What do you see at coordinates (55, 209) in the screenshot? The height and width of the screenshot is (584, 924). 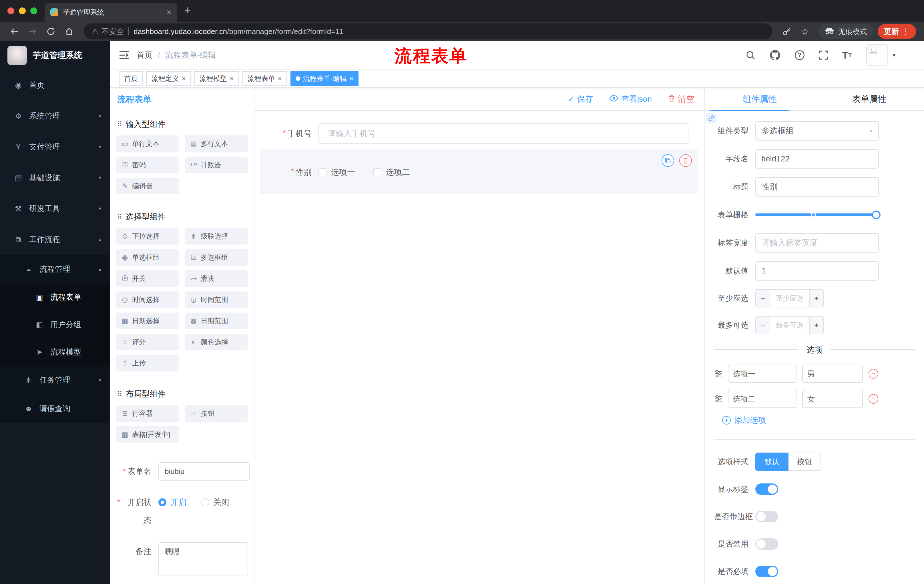 I see `sidebar-item-devtools: ⚒ 研发工具 ▾` at bounding box center [55, 209].